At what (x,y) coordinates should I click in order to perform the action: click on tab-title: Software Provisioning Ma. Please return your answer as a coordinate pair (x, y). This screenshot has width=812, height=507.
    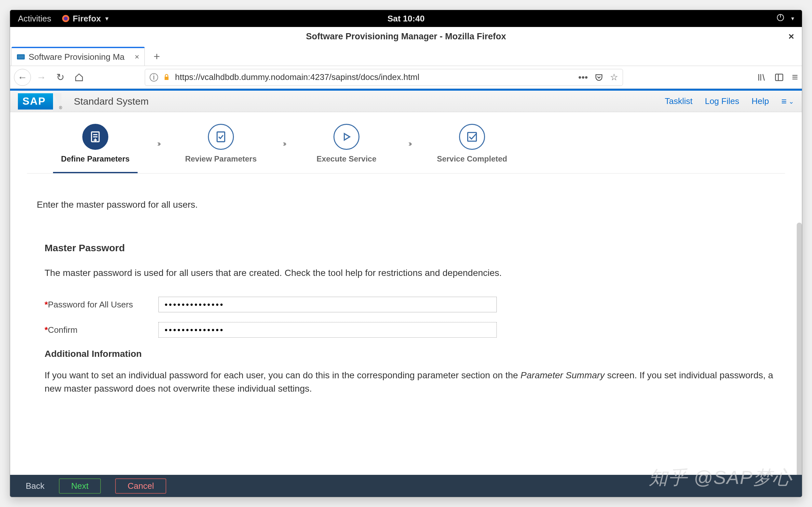
    Looking at the image, I should click on (77, 57).